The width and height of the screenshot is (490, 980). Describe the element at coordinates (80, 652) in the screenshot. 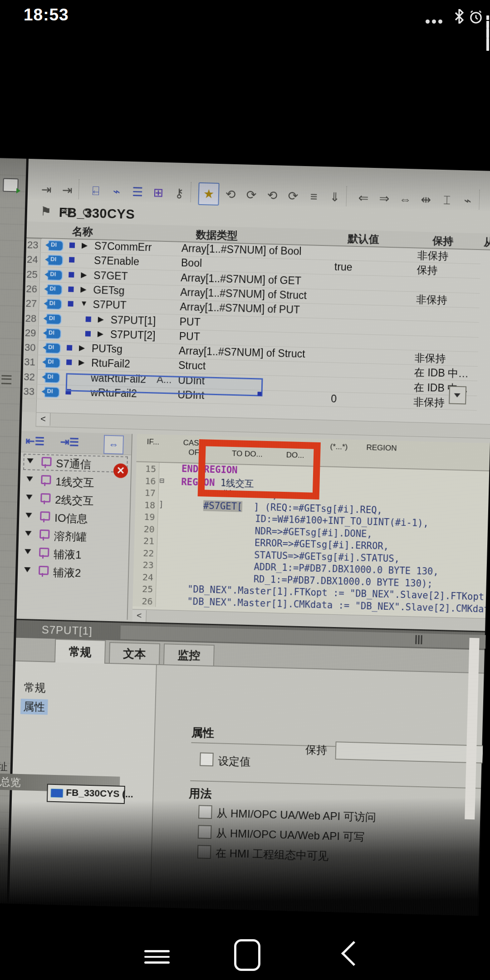

I see `tab-常规: 常规` at that location.